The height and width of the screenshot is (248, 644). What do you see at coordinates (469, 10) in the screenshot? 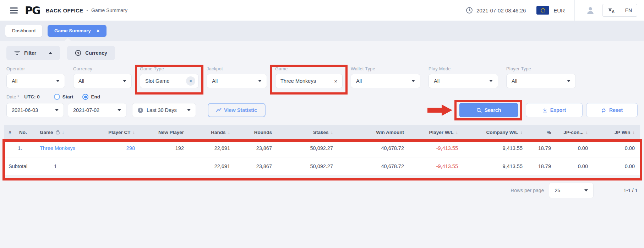
I see `clock-icon` at bounding box center [469, 10].